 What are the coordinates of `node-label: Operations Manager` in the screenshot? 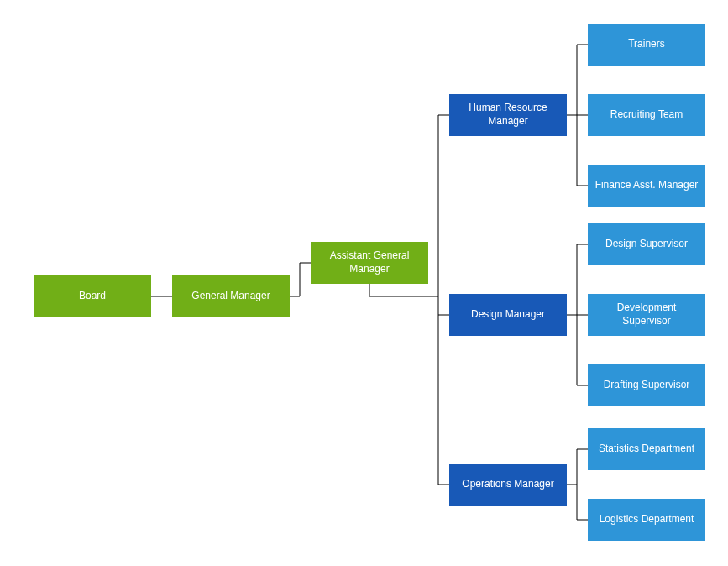 It's located at (507, 485).